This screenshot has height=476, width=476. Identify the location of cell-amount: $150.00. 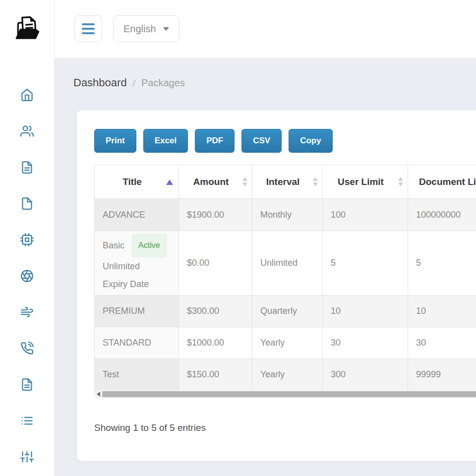
(216, 375).